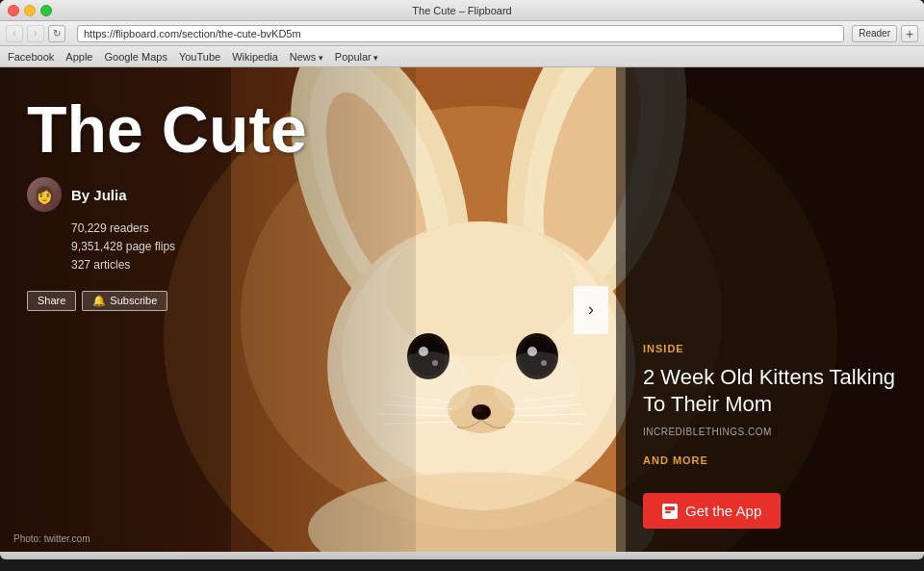 Image resolution: width=924 pixels, height=571 pixels. What do you see at coordinates (254, 300) in the screenshot?
I see `action-buttons: Share 🔔 Subscribe` at bounding box center [254, 300].